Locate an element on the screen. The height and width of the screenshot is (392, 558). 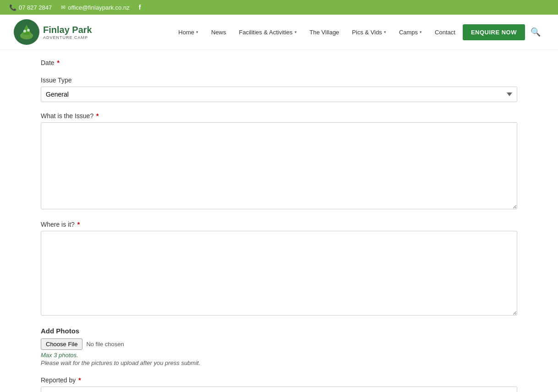
what-required-marker: * is located at coordinates (97, 116).